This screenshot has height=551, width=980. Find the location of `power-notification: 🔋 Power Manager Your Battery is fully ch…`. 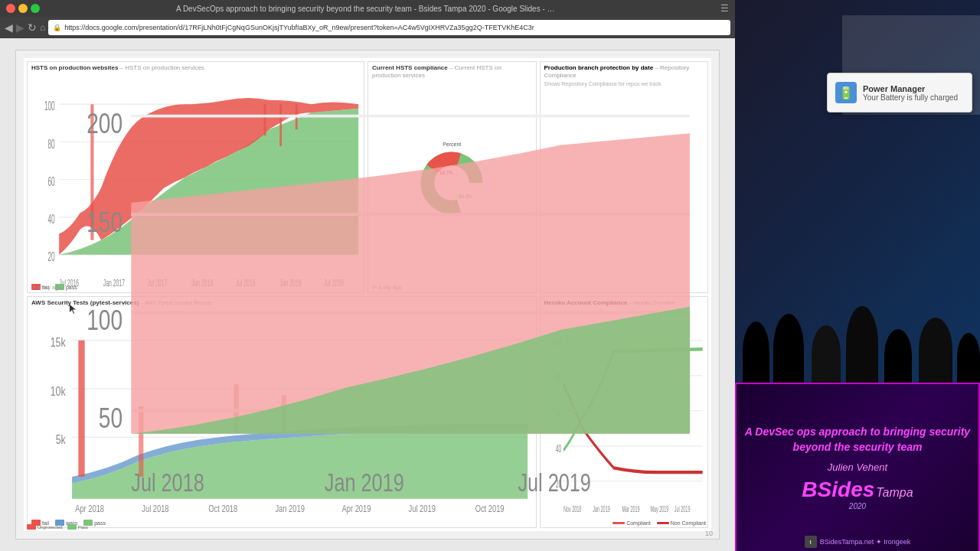

power-notification: 🔋 Power Manager Your Battery is fully ch… is located at coordinates (900, 93).